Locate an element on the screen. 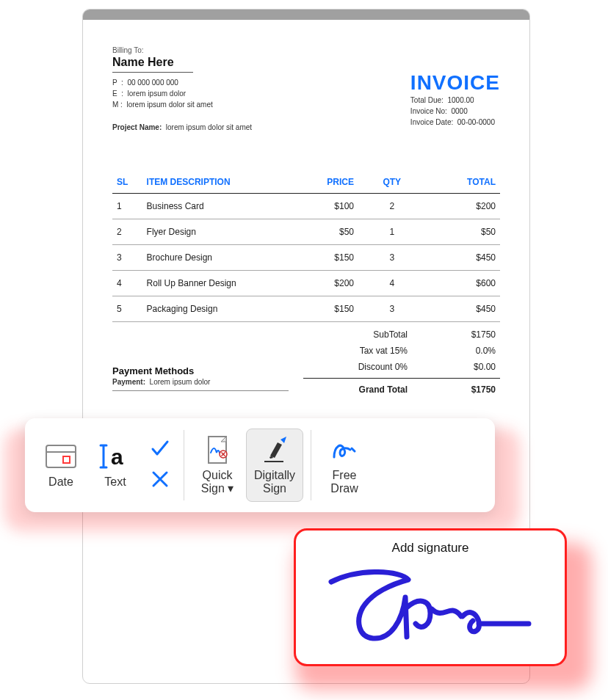 The height and width of the screenshot is (700, 608). field-label: P is located at coordinates (115, 82).